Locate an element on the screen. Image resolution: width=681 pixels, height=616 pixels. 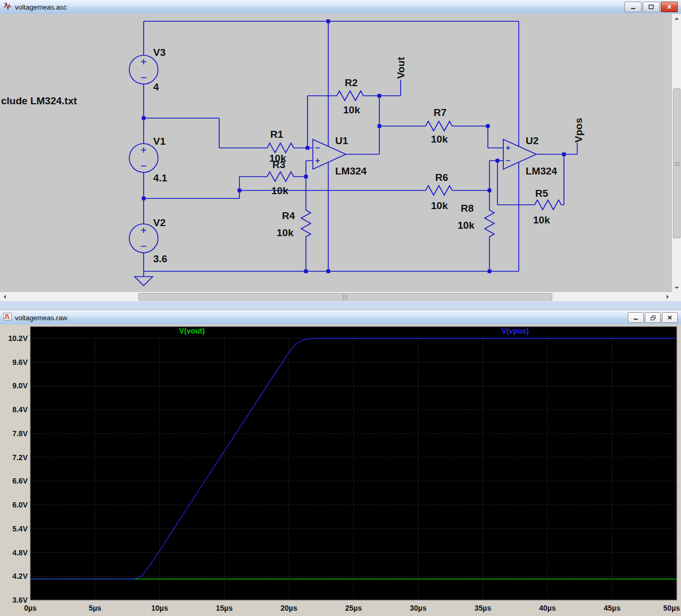
y-tick-label: 3.6V is located at coordinates (20, 600).